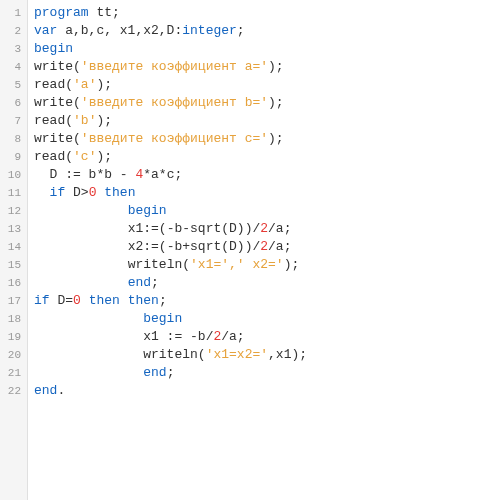  What do you see at coordinates (14, 49) in the screenshot?
I see `line-number: 3` at bounding box center [14, 49].